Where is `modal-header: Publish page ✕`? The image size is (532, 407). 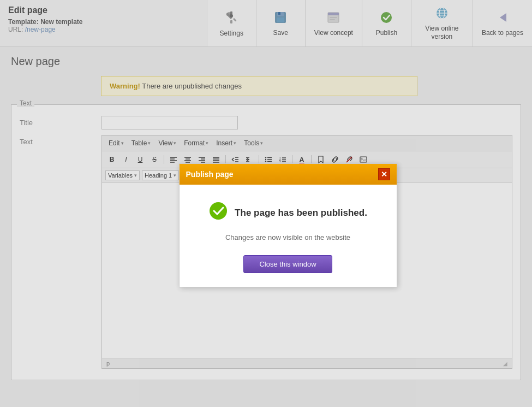
modal-header: Publish page ✕ is located at coordinates (288, 174).